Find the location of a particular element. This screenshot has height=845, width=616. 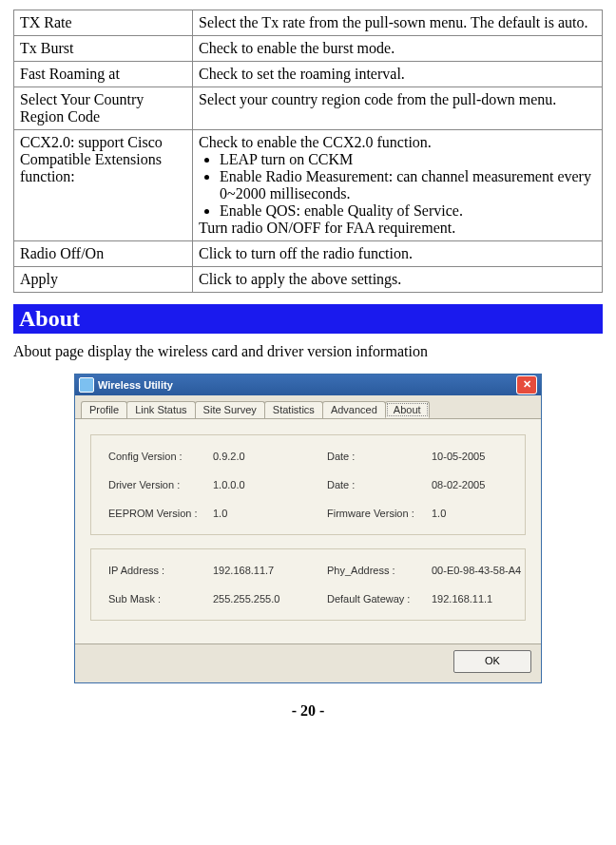

bullet-item: LEAP turn on CCKM is located at coordinates (408, 160).